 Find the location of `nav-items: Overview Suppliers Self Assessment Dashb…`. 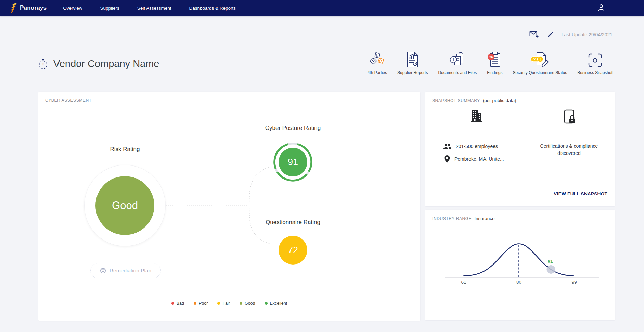

nav-items: Overview Suppliers Self Assessment Dashb… is located at coordinates (149, 8).